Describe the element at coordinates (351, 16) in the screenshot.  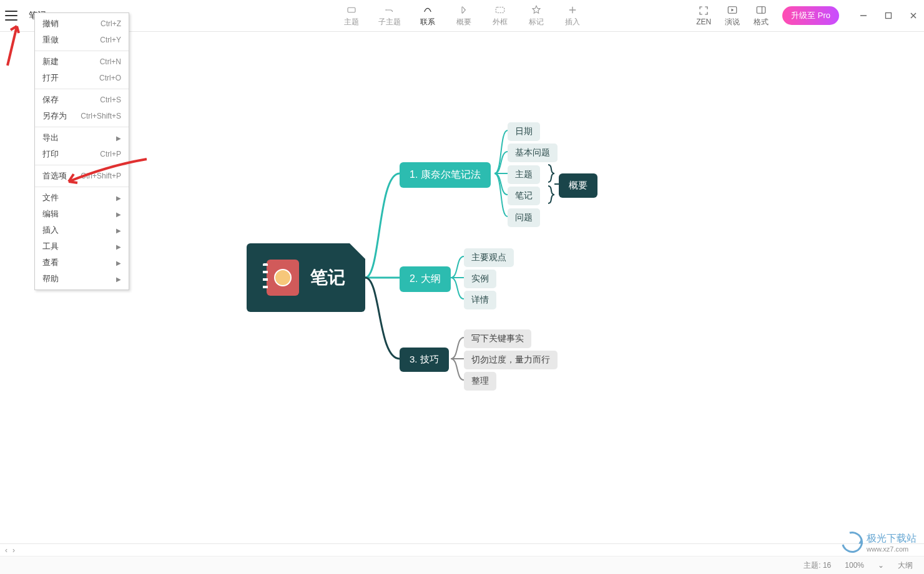
I see `topic-button: 主题` at that location.